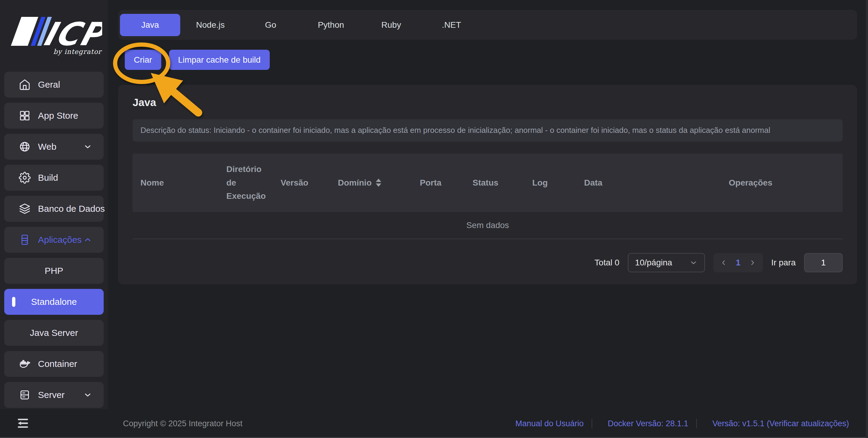 This screenshot has width=868, height=438. Describe the element at coordinates (25, 364) in the screenshot. I see `docker-whale-icon` at that location.